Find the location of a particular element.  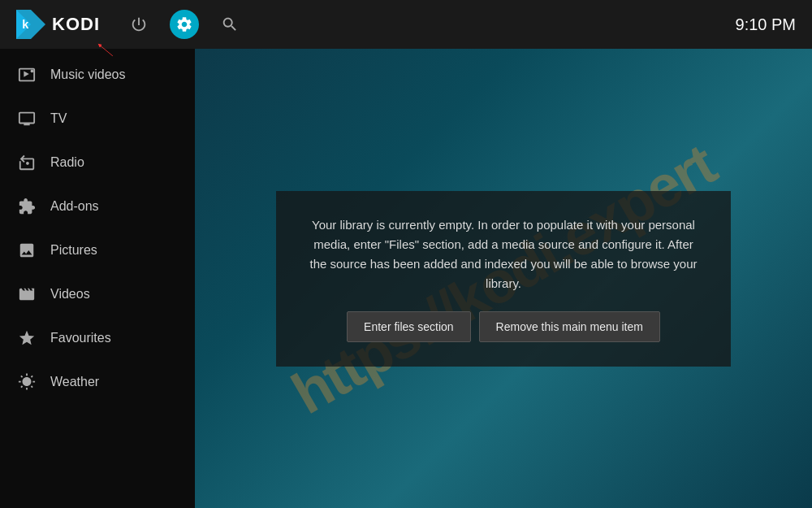

sidebar-label-addons: Add-ons is located at coordinates (75, 206).